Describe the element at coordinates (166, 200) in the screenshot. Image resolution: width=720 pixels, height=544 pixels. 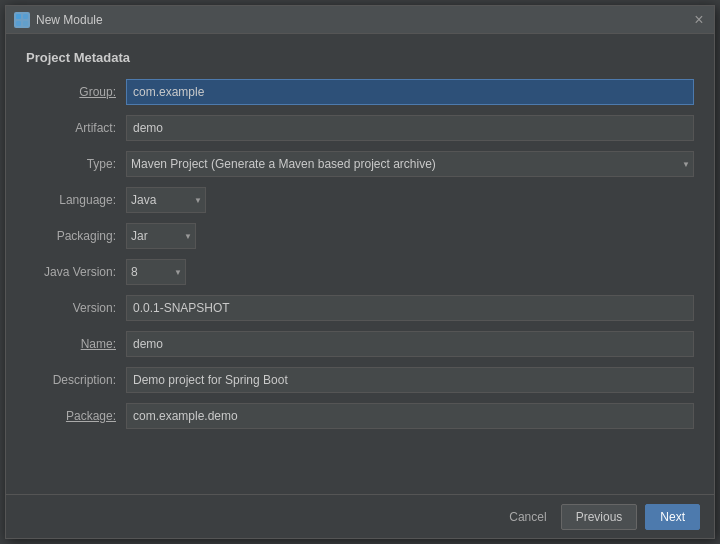
I see `language-select: Java` at that location.